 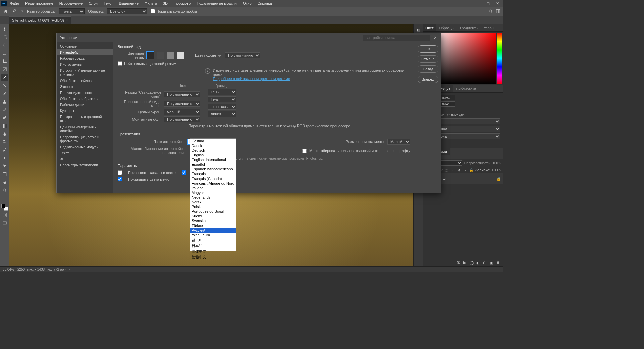 I want to click on prefs-search, so click(x=396, y=38).